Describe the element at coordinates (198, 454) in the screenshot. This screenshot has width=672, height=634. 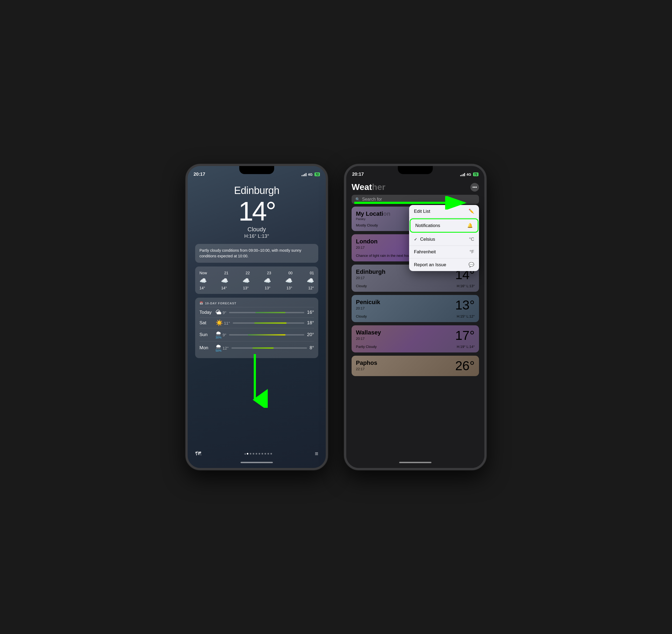
I see `map-icon: 🗺` at that location.